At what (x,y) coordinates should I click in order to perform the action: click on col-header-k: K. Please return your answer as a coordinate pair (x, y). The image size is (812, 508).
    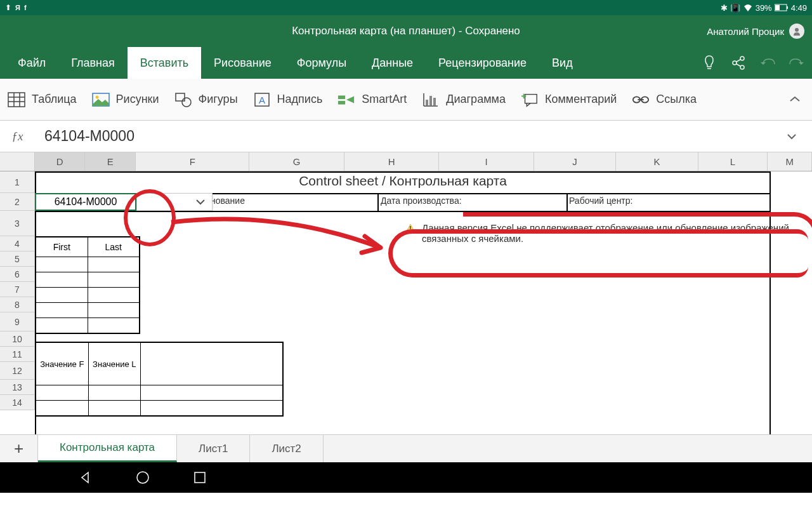
    Looking at the image, I should click on (657, 161).